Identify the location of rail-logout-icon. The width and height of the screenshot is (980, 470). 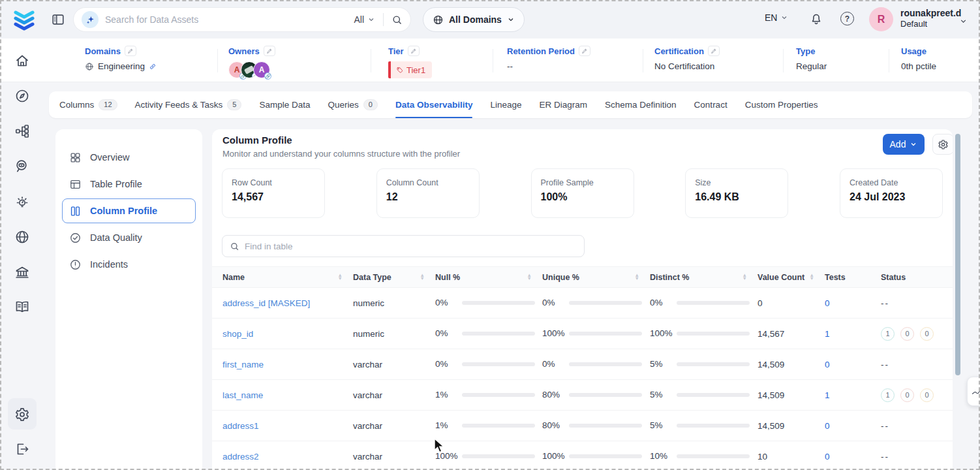
(22, 449).